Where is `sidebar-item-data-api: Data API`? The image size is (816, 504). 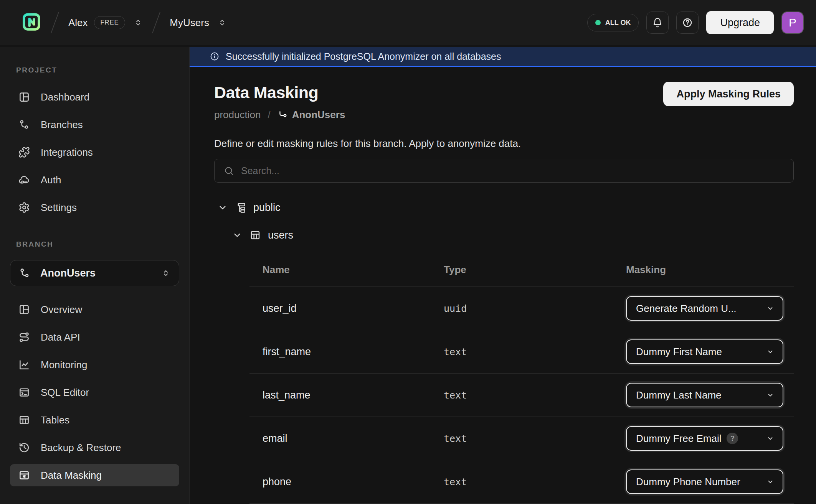 sidebar-item-data-api: Data API is located at coordinates (94, 337).